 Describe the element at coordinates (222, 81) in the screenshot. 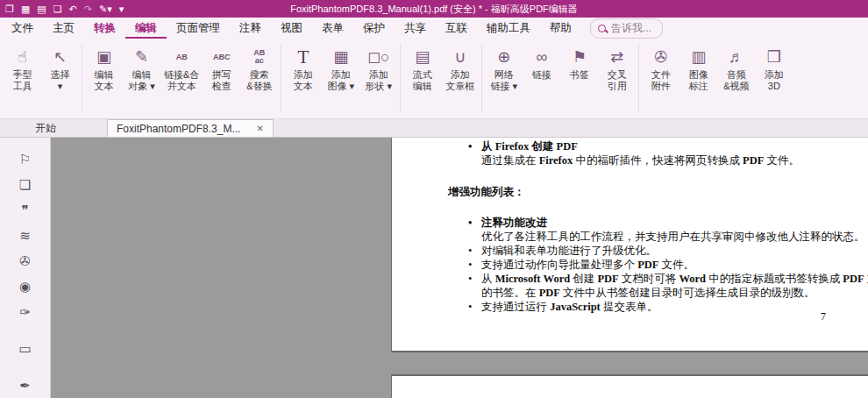

I see `ribbon-button-label: 拼写 检查` at that location.